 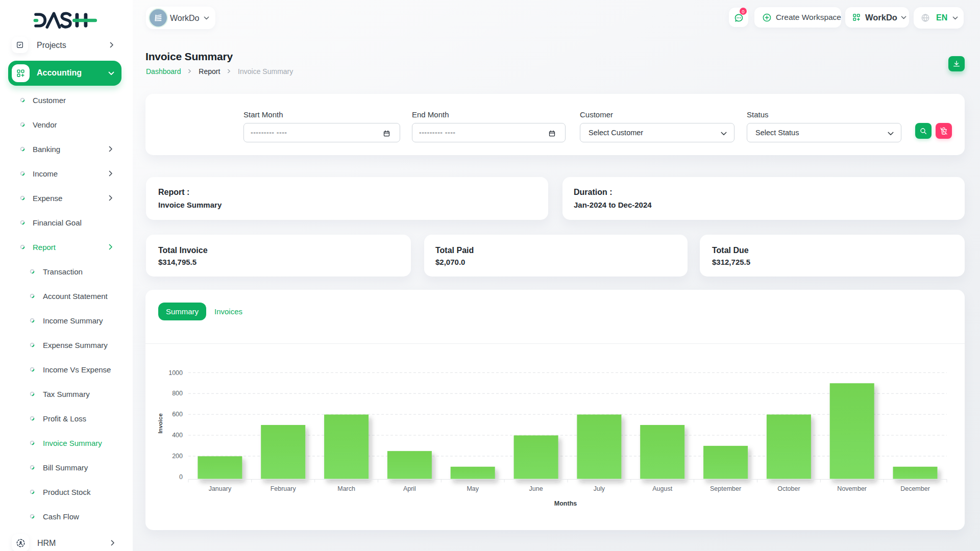 What do you see at coordinates (536, 489) in the screenshot?
I see `svg-text: June` at bounding box center [536, 489].